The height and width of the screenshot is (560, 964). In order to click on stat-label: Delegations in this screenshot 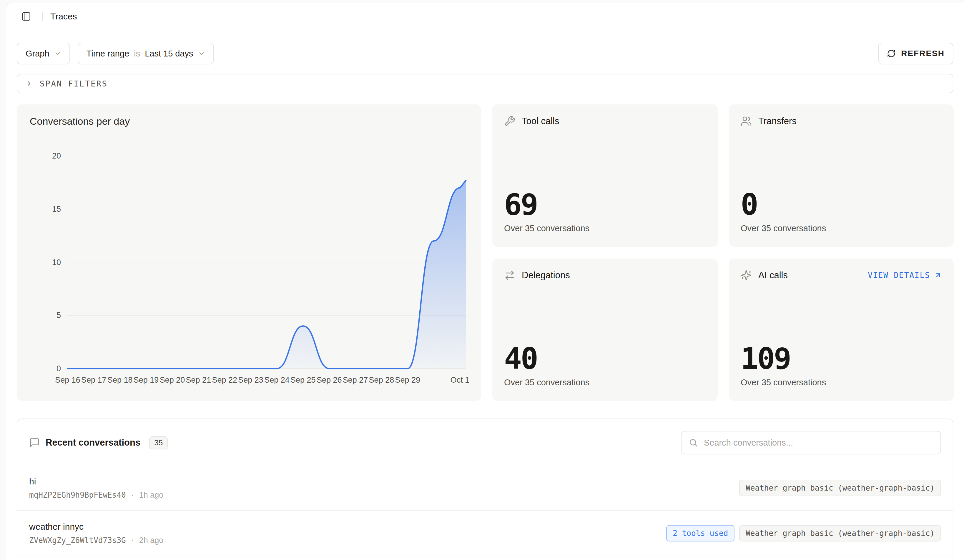, I will do `click(546, 275)`.